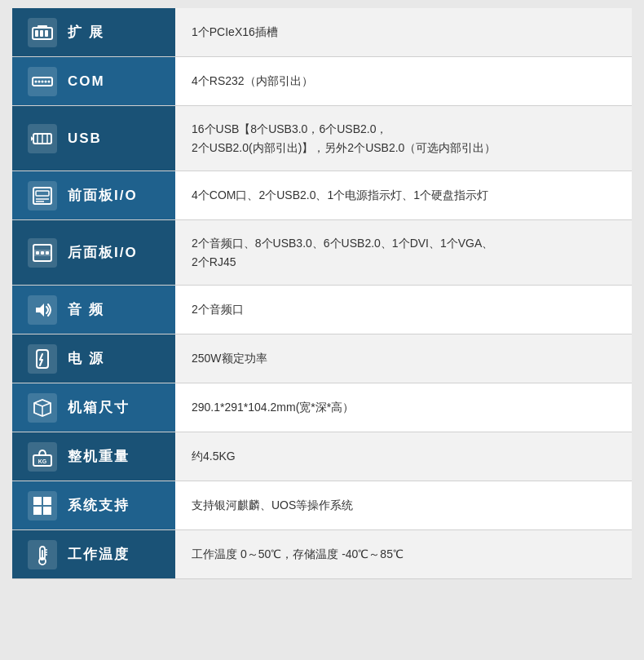 The image size is (644, 660). Describe the element at coordinates (94, 33) in the screenshot. I see `label-cell-expansion: 扩 展` at that location.